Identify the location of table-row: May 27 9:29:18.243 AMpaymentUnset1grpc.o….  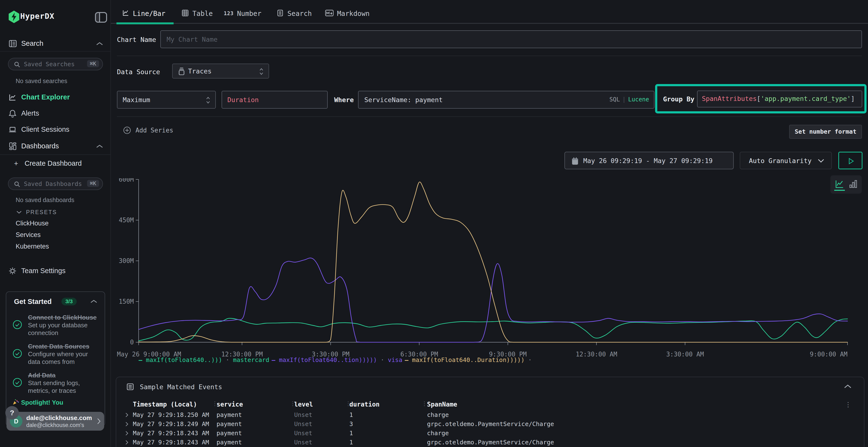
(490, 442).